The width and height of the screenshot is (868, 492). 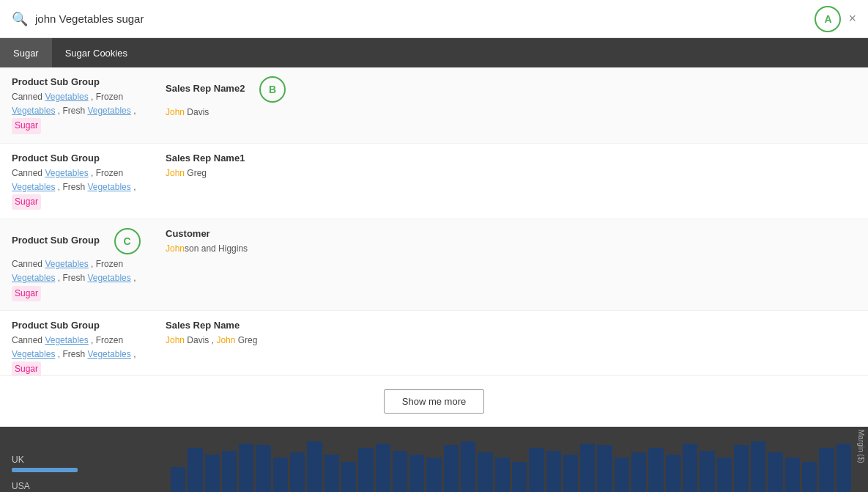 What do you see at coordinates (828, 19) in the screenshot?
I see `annotation-a: A` at bounding box center [828, 19].